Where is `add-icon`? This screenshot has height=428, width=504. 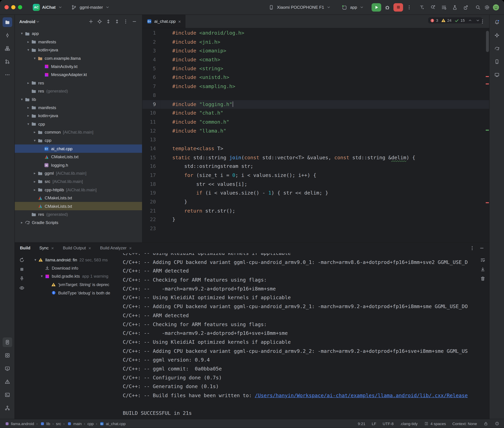
add-icon is located at coordinates (91, 21).